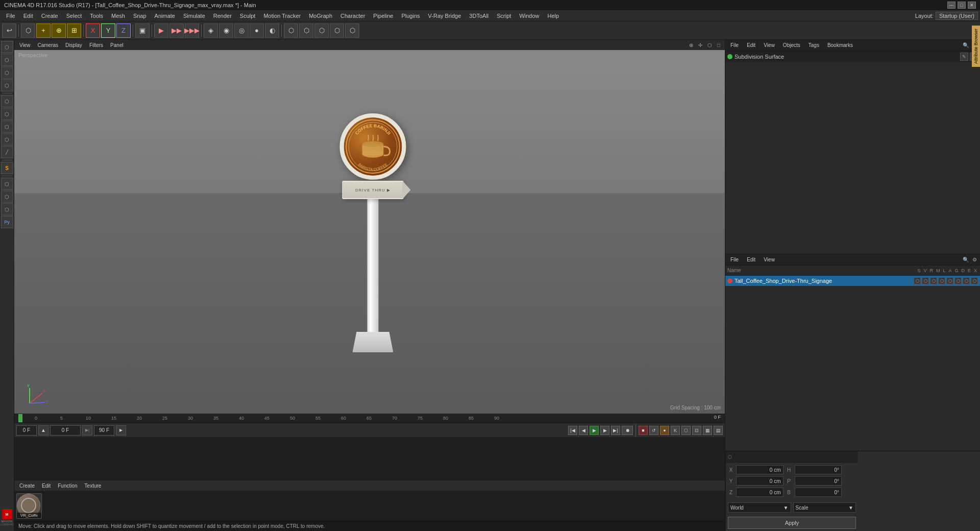  What do you see at coordinates (734, 259) in the screenshot?
I see `objects-file-menu: File` at bounding box center [734, 259].